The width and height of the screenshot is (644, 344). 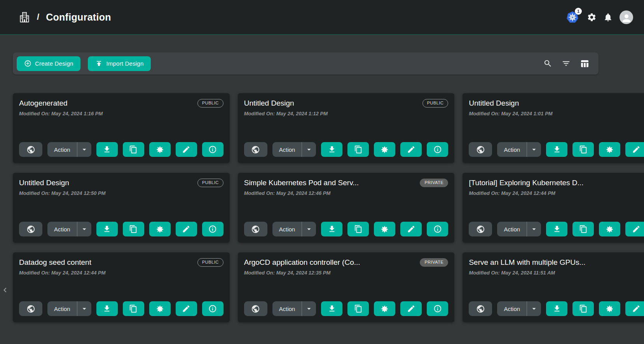 I want to click on visibility-badge: PUBLIC, so click(x=211, y=103).